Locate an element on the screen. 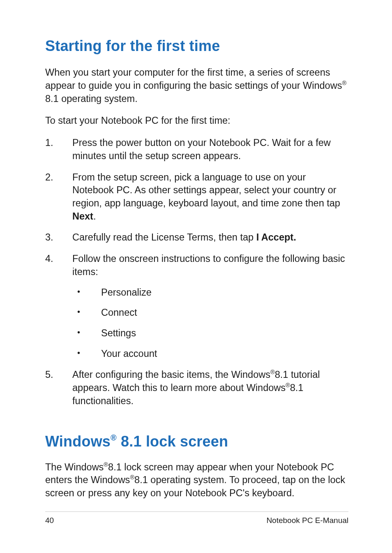  step-4-text: Follow the onscreen instructions to conf… is located at coordinates (209, 265).